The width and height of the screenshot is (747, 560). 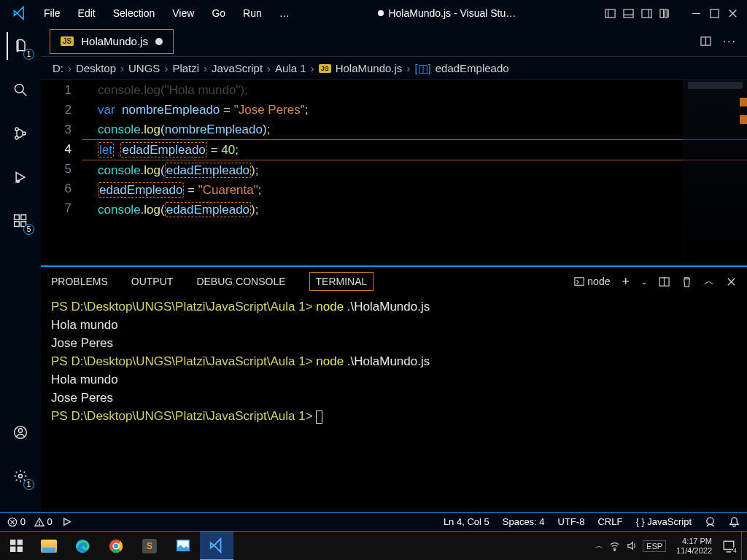 What do you see at coordinates (49, 546) in the screenshot?
I see `taskbar-app-explorer` at bounding box center [49, 546].